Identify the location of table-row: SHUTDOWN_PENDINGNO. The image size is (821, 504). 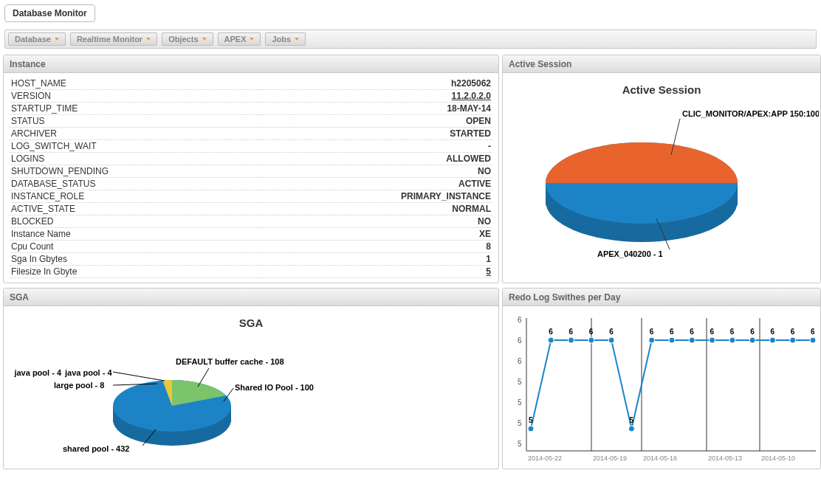
(251, 171).